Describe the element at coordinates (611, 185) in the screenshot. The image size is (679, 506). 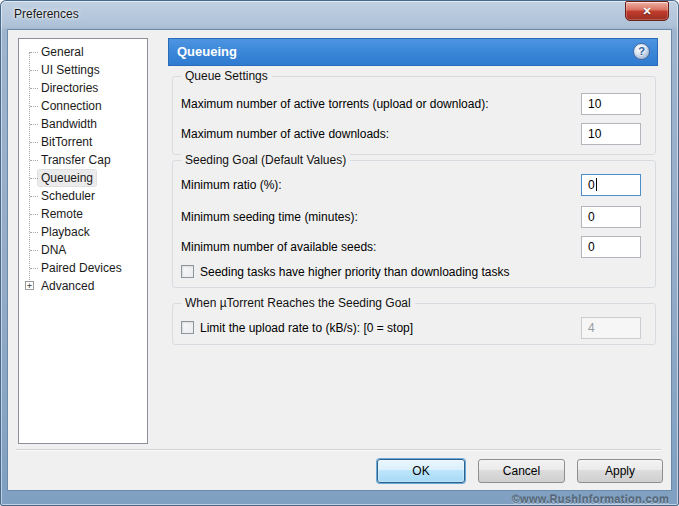
I see `min-ratio-input: 0` at that location.